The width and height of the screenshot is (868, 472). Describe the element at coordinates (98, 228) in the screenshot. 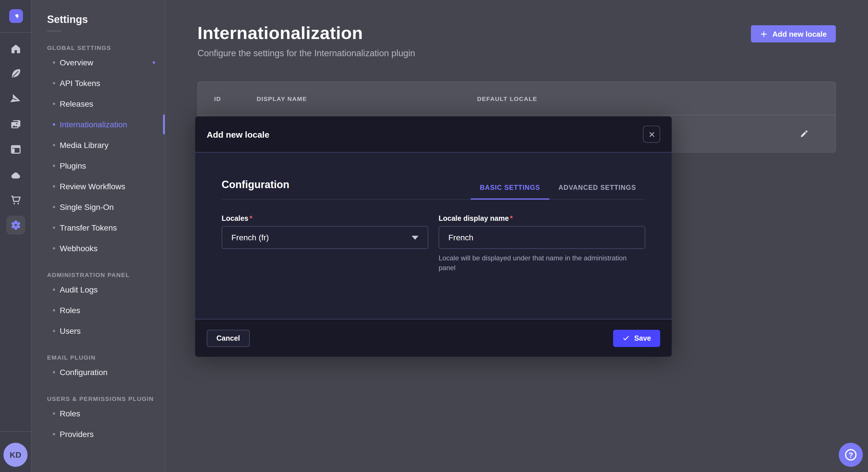

I see `sidebar-item-transfer-tokens: Transfer Tokens` at that location.